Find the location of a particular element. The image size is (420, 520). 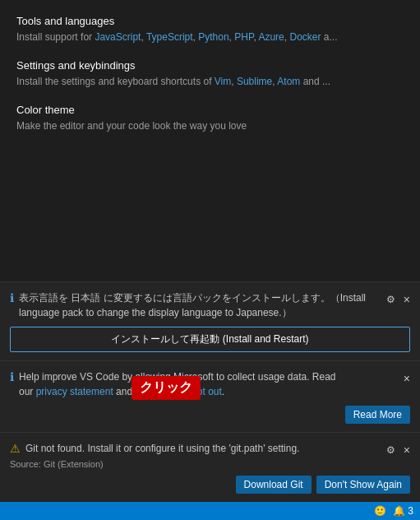

git-source-label: Source: Git (Extension) is located at coordinates (210, 464).